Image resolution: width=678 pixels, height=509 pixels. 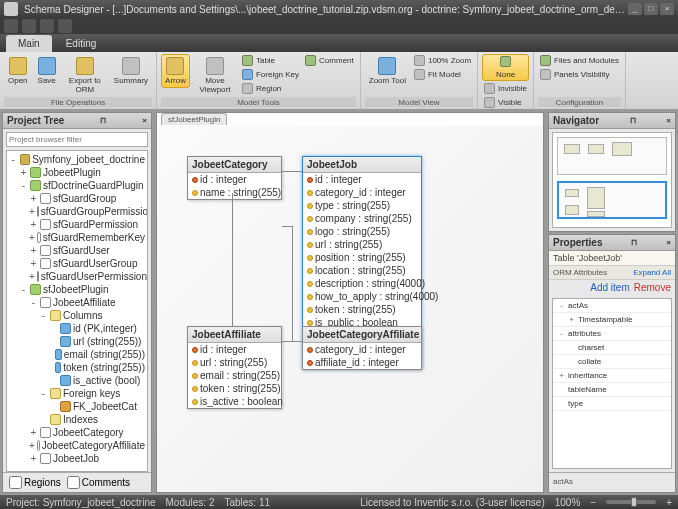 What do you see at coordinates (29, 44) in the screenshot?
I see `tab-main: Main` at bounding box center [29, 44].